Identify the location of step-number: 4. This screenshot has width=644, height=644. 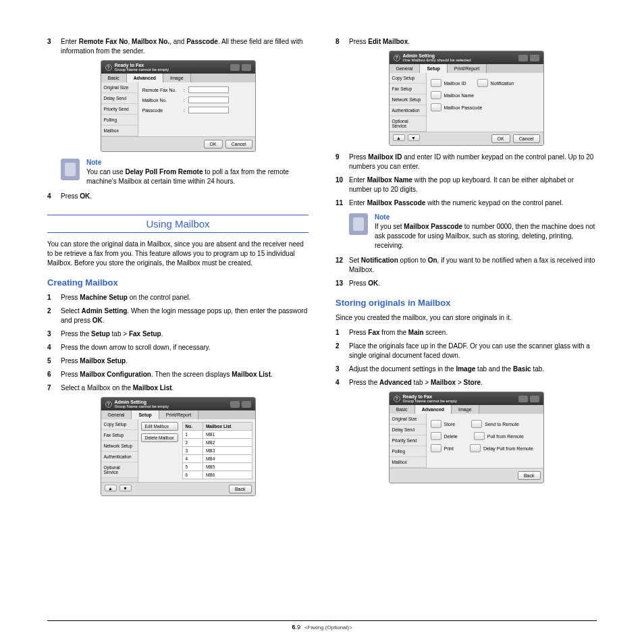
(54, 196).